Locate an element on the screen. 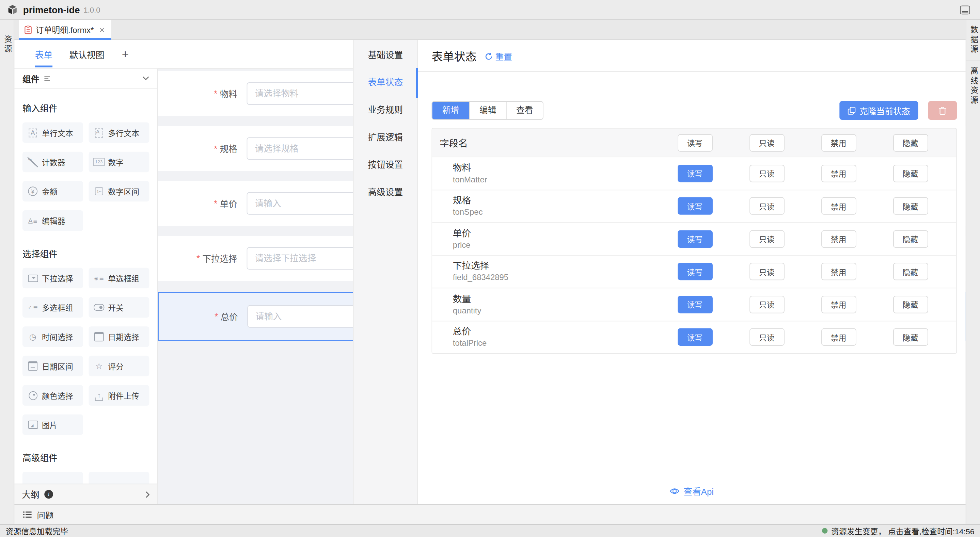 The height and width of the screenshot is (537, 980). copy-icon is located at coordinates (851, 111).